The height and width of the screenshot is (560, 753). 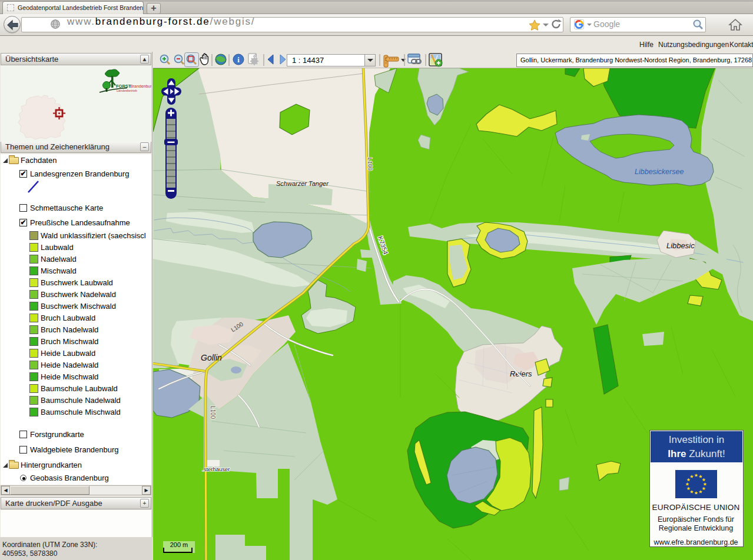 What do you see at coordinates (141, 86) in the screenshot?
I see `svg-text: Brandenburg` at bounding box center [141, 86].